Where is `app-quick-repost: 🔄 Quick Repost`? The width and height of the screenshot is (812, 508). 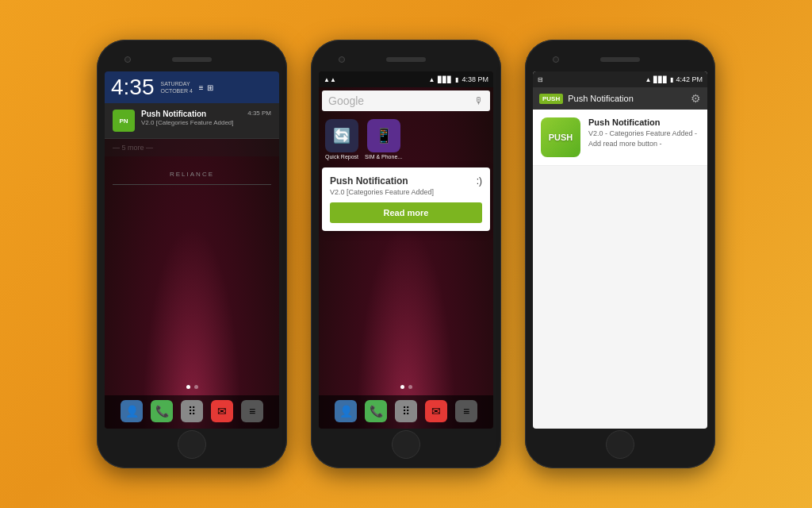 app-quick-repost: 🔄 Quick Repost is located at coordinates (342, 140).